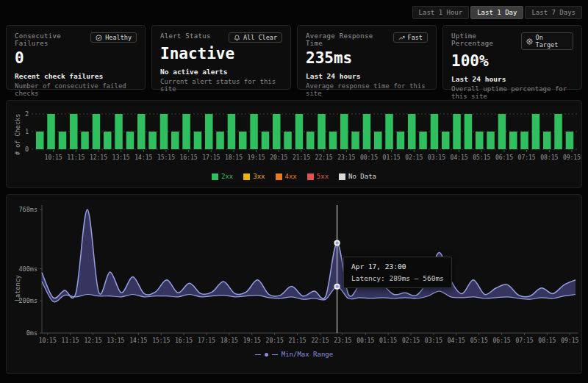 Image resolution: width=588 pixels, height=383 pixels. Describe the element at coordinates (28, 210) in the screenshot. I see `svg-text: 768ms` at that location.